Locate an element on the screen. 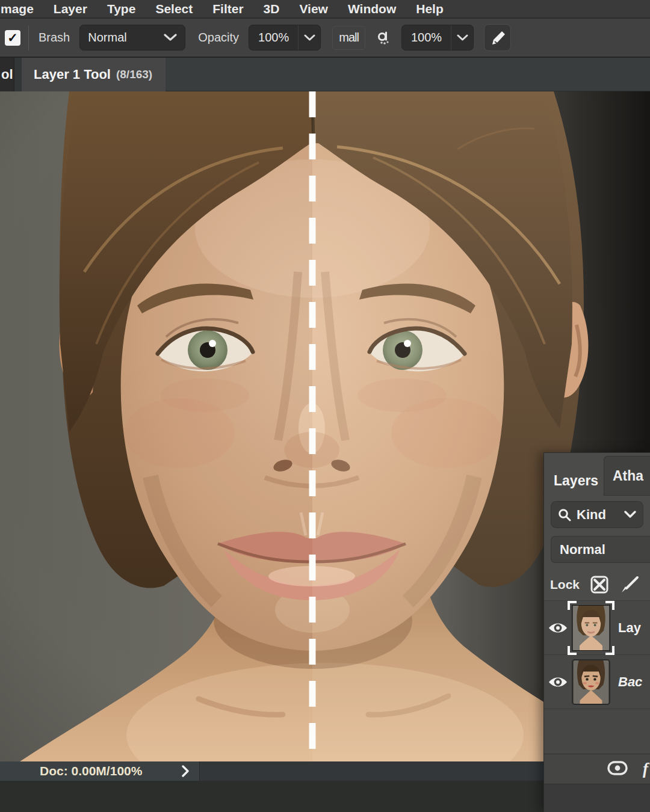 The width and height of the screenshot is (650, 812). menu-item-window: Window is located at coordinates (372, 9).